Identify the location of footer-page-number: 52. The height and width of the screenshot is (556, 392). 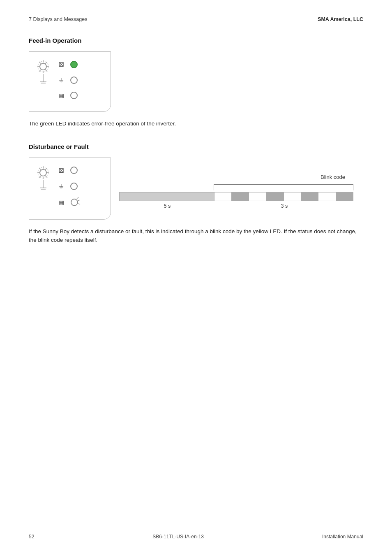
(31, 537).